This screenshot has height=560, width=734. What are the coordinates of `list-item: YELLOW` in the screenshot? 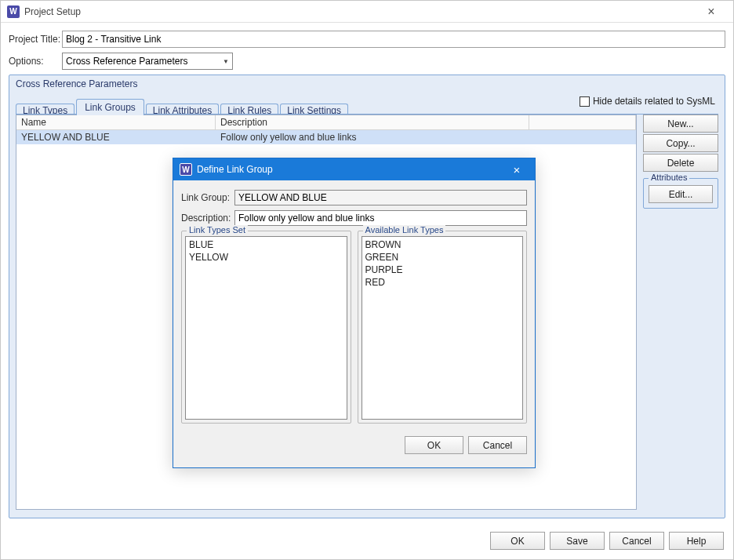 It's located at (267, 257).